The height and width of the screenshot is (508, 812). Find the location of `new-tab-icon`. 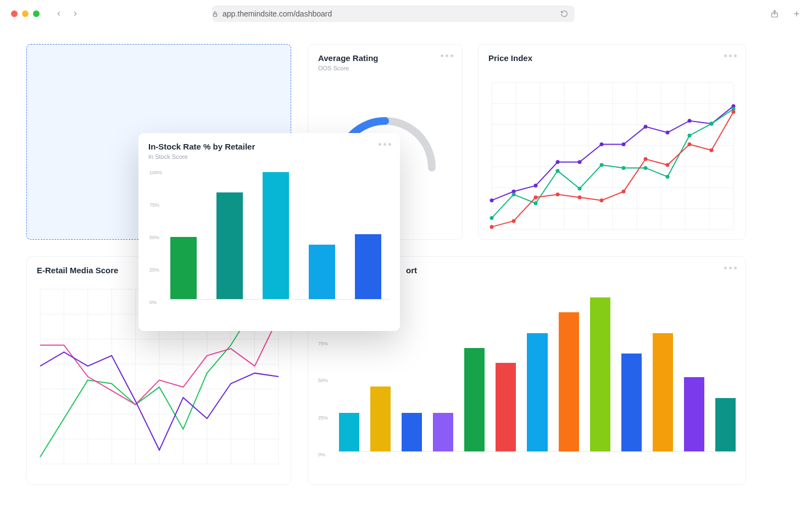

new-tab-icon is located at coordinates (797, 14).